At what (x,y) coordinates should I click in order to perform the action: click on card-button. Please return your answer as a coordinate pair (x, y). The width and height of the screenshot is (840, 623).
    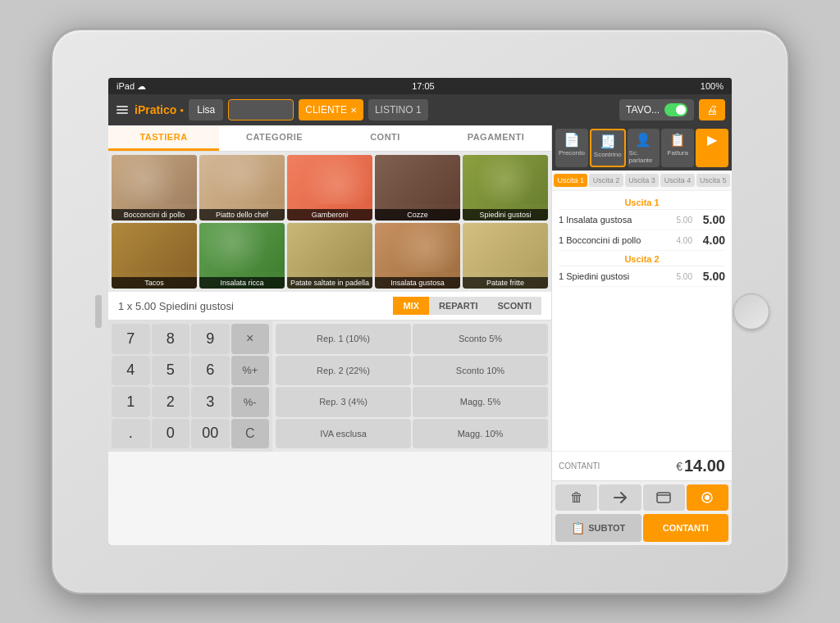
    Looking at the image, I should click on (664, 498).